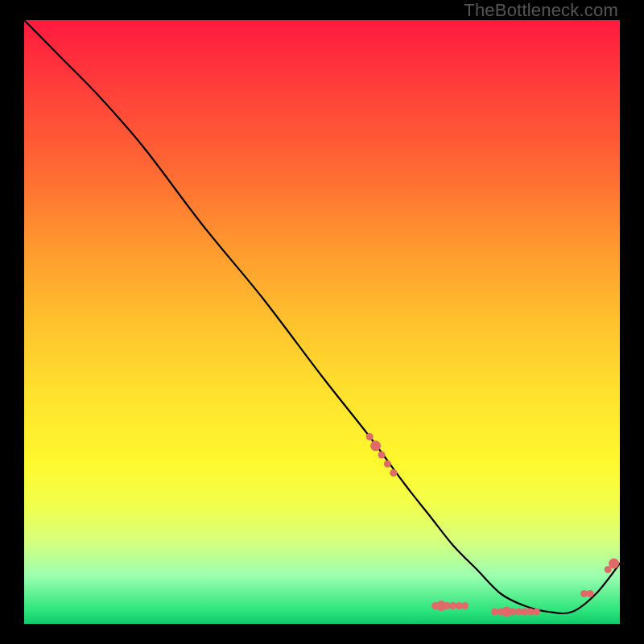  Describe the element at coordinates (541, 10) in the screenshot. I see `watermark-text: TheBottleneck.com` at that location.